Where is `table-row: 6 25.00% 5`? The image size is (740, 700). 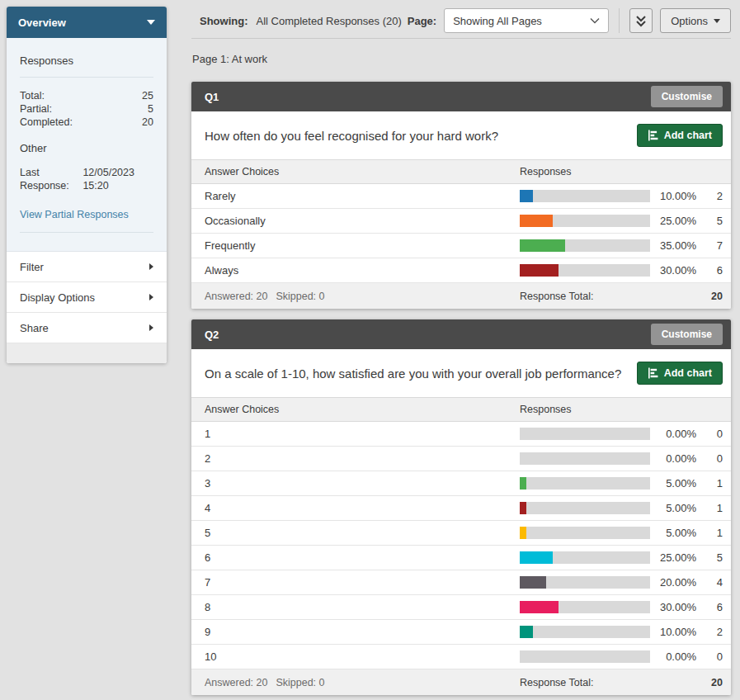
table-row: 6 25.00% 5 is located at coordinates (461, 558).